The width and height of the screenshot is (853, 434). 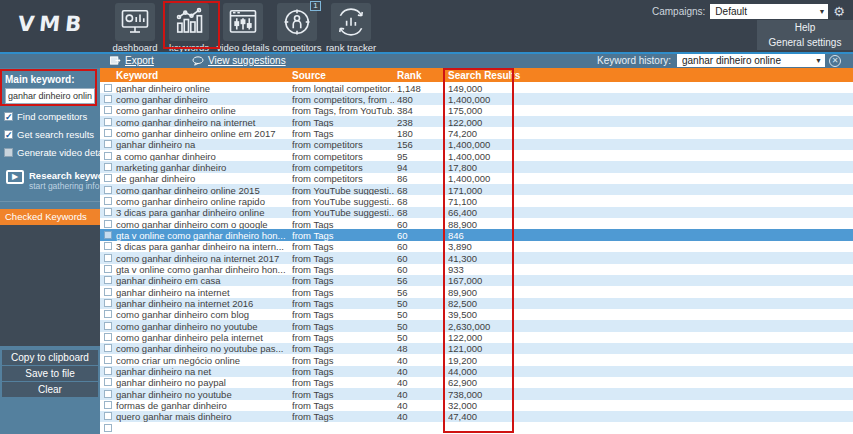 What do you see at coordinates (50, 96) in the screenshot?
I see `main-keyword-input` at bounding box center [50, 96].